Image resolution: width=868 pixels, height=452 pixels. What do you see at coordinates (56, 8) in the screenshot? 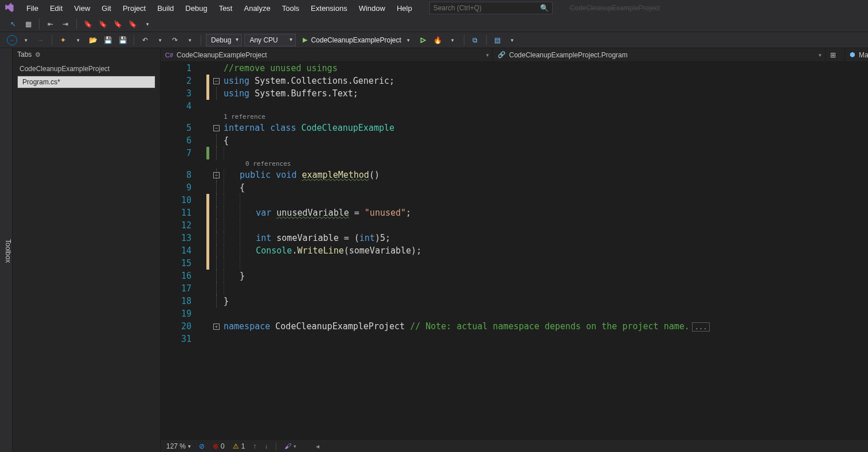
I see `menu-edit: Edit` at bounding box center [56, 8].